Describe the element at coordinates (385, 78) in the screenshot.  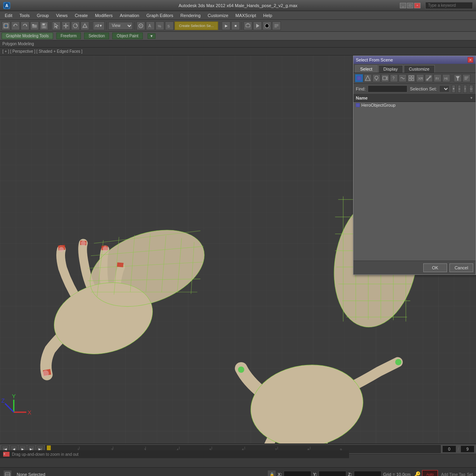
I see `sfs-btn-cameras` at that location.